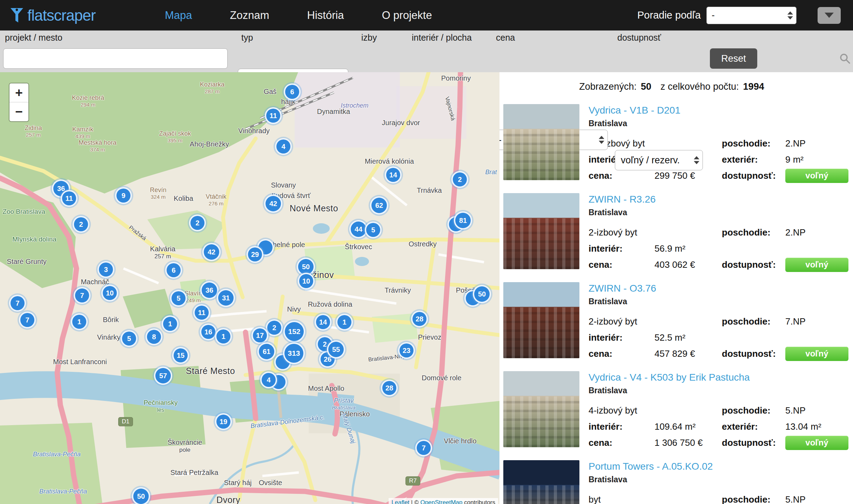  Describe the element at coordinates (123, 196) in the screenshot. I see `map-cluster-marker: 9` at that location.